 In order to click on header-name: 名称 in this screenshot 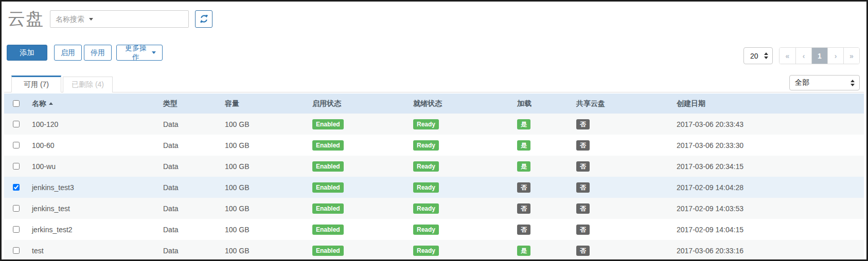, I will do `click(94, 104)`.